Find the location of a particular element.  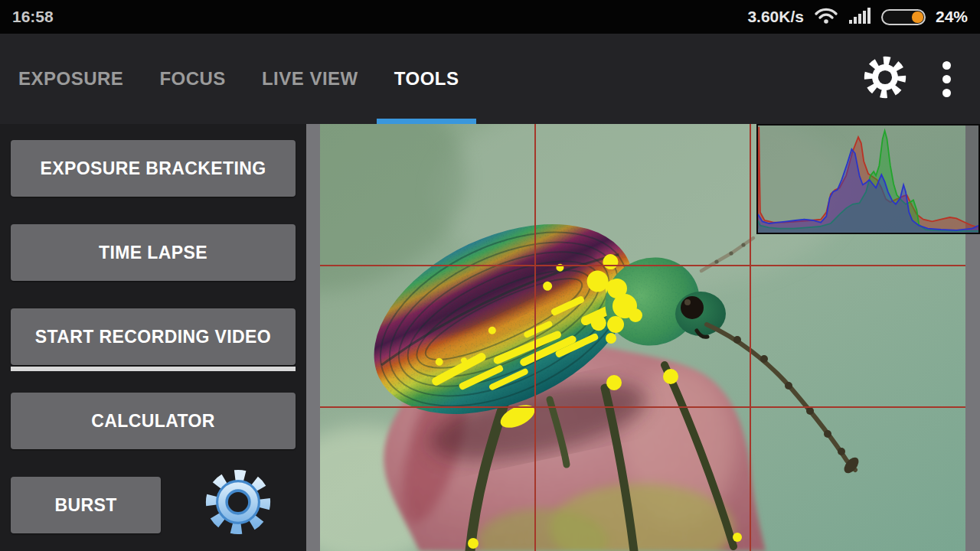

burst-settings-button is located at coordinates (238, 504).